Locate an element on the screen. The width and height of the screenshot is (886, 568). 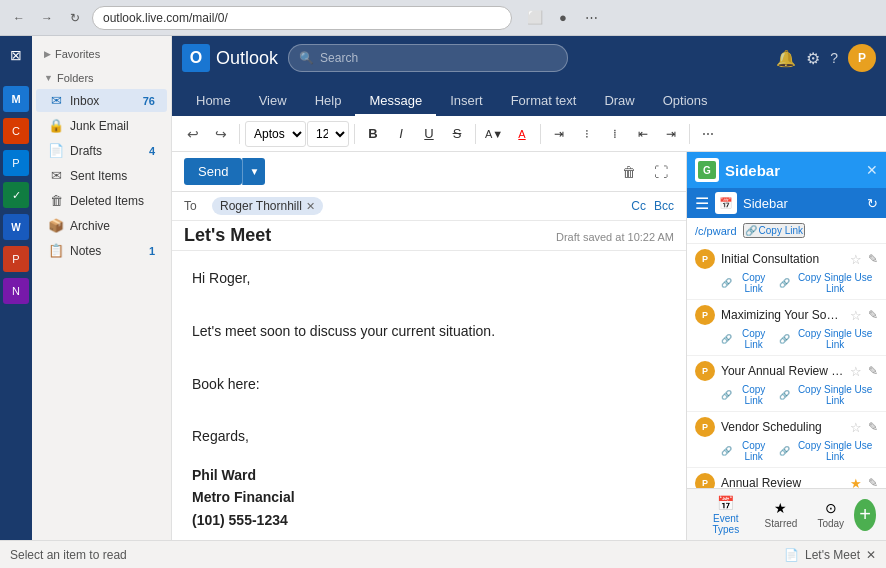
gr-tab-event-types: 📅 Event Types is located at coordinates (726, 515).